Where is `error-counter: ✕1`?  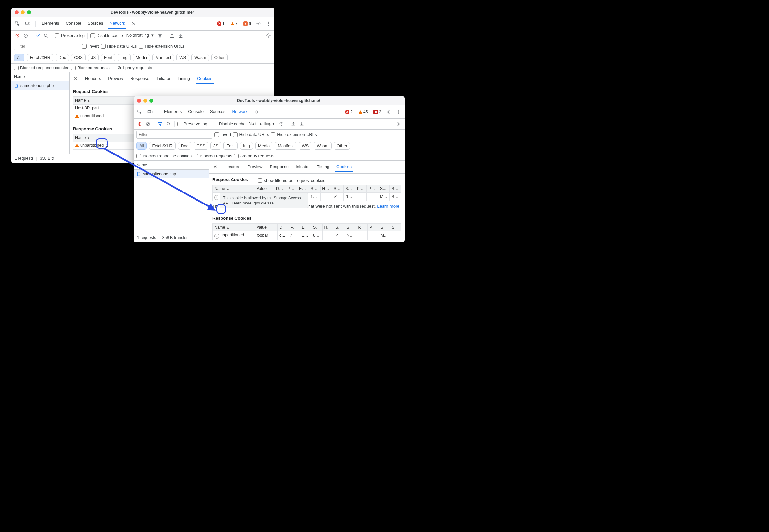
error-counter: ✕1 is located at coordinates (221, 24).